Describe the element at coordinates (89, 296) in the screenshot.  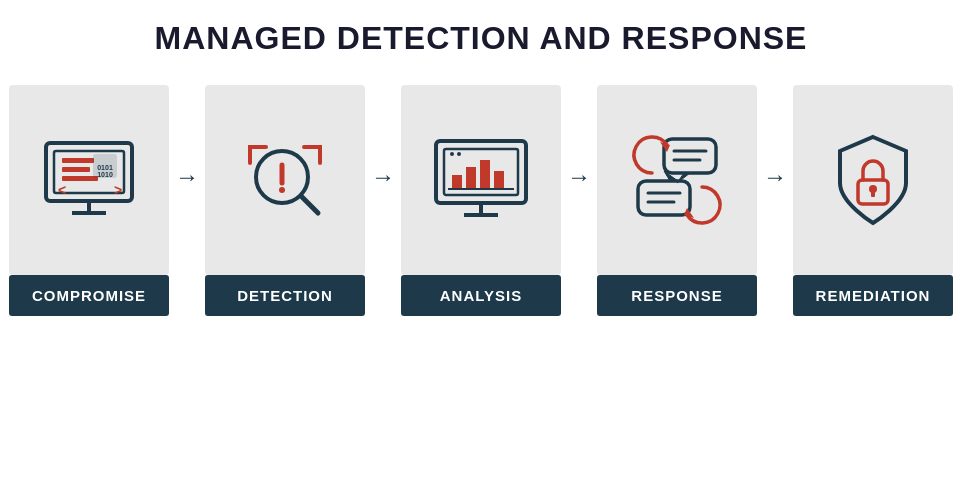
I see `compromise-label: COMPROMISE` at that location.